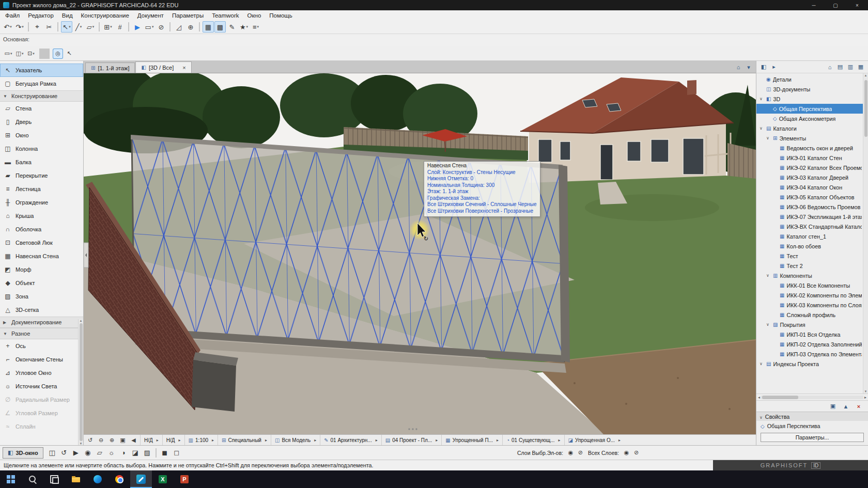 The image size is (868, 488). What do you see at coordinates (110, 68) in the screenshot?
I see `tab-floor-plan: ⊞ [1. 1-й этаж]` at bounding box center [110, 68].